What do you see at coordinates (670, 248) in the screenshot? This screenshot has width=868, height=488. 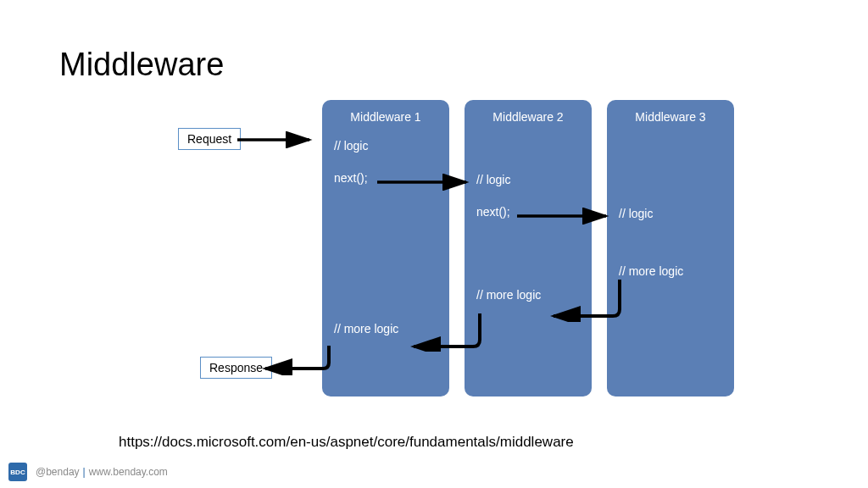 I see `middleware-box-3: Middleware 3 // logic // more logic` at bounding box center [670, 248].